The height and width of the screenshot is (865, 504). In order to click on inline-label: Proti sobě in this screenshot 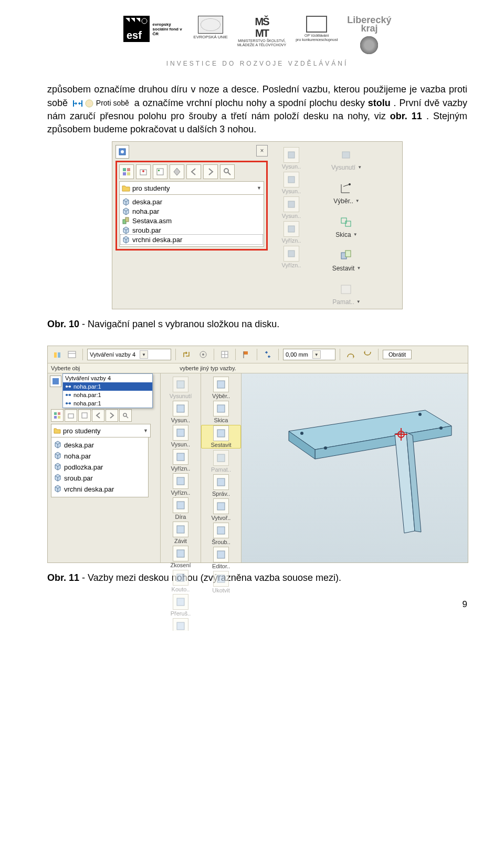, I will do `click(112, 103)`.